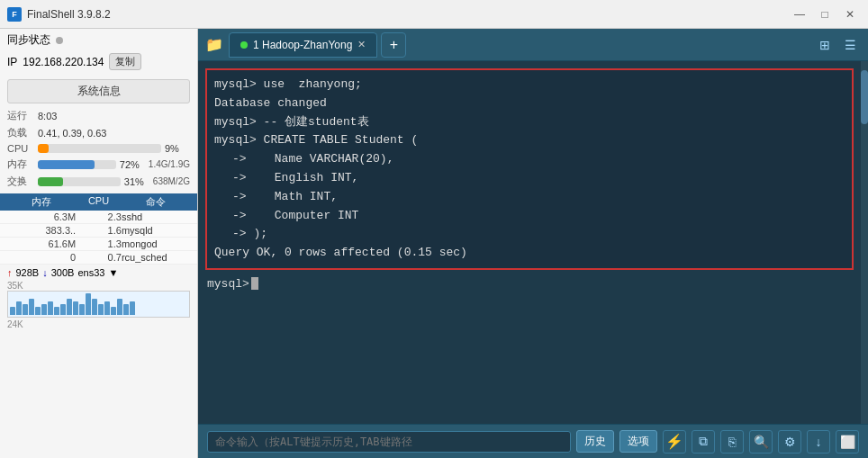 The image size is (868, 458). I want to click on network-chart, so click(99, 304).